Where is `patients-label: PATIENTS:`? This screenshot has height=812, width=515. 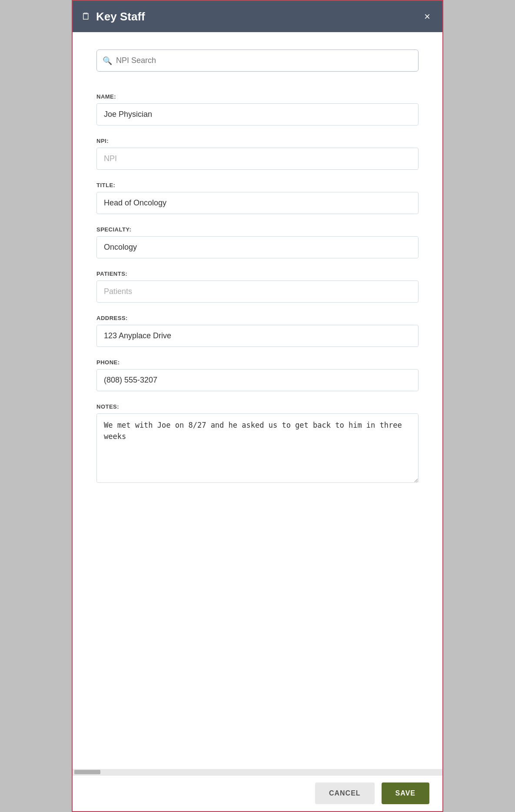 patients-label: PATIENTS: is located at coordinates (257, 274).